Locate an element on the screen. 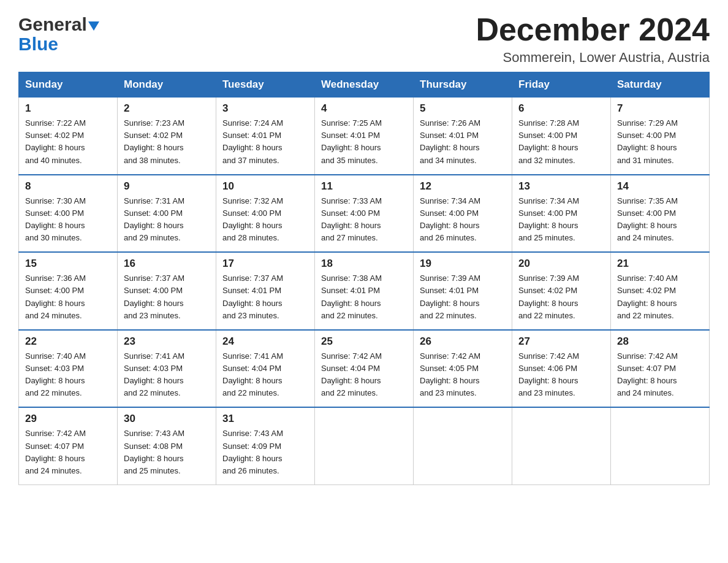  day-info: Sunrise: 7:38 AMSunset: 4:01 PMDaylight:… is located at coordinates (364, 297).